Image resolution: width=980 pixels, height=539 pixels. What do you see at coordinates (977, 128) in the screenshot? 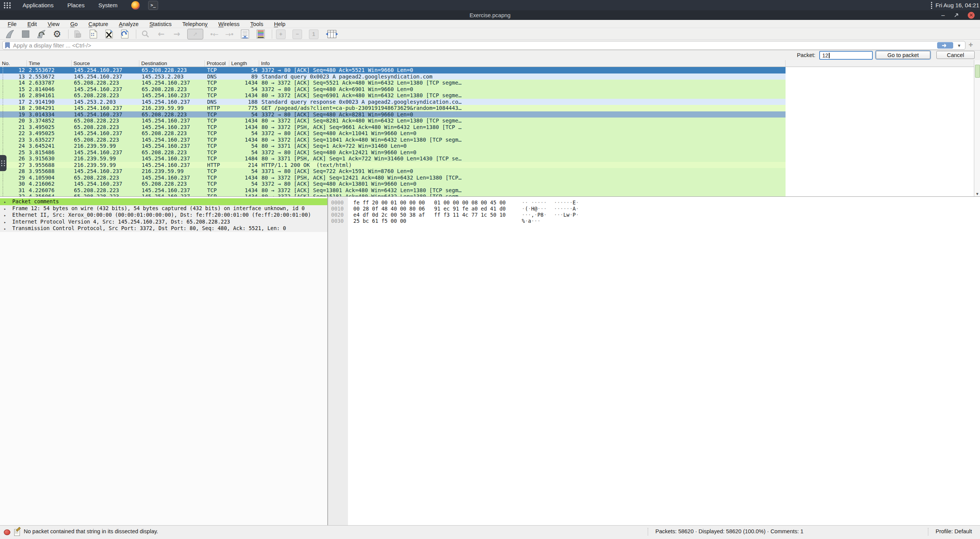
I see `packet-list-scrollbar: ▼` at bounding box center [977, 128].